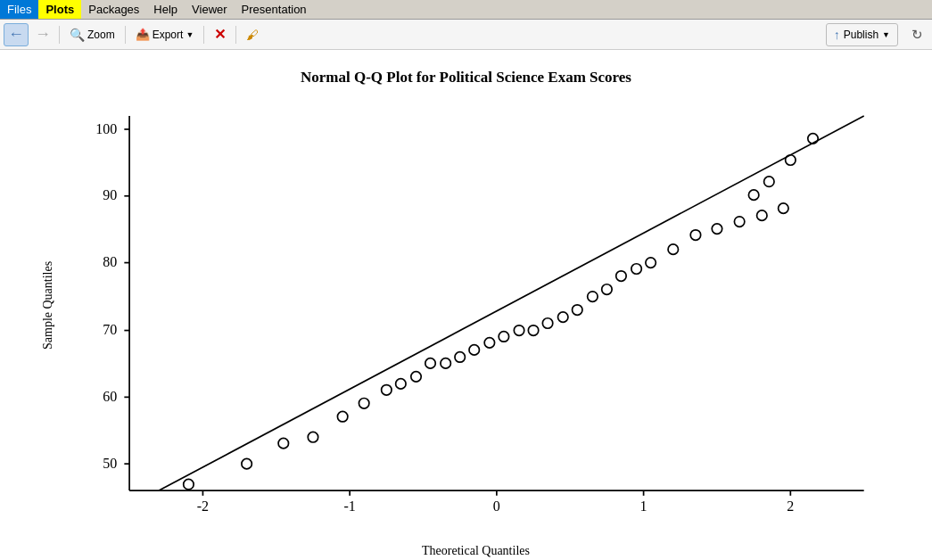 This screenshot has width=932, height=560. What do you see at coordinates (862, 35) in the screenshot?
I see `publish-button: ↑ Publish ▼` at bounding box center [862, 35].